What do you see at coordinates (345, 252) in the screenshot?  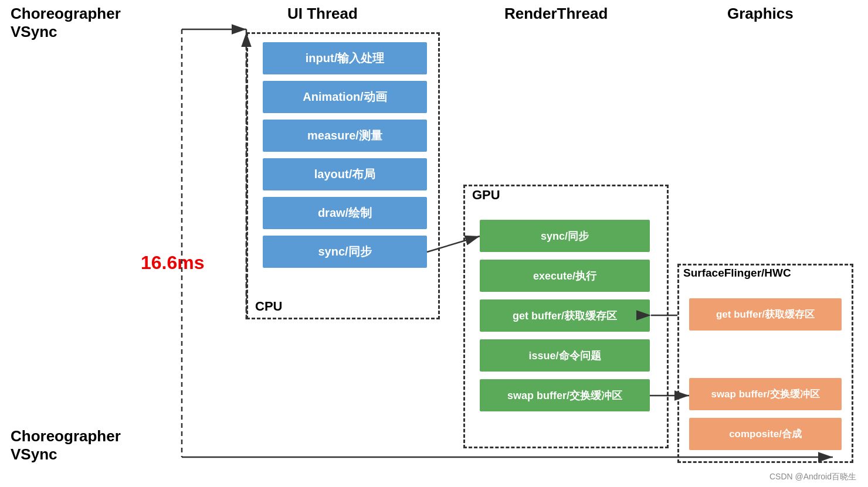 I see `ui-block-sync: sync/同步` at bounding box center [345, 252].